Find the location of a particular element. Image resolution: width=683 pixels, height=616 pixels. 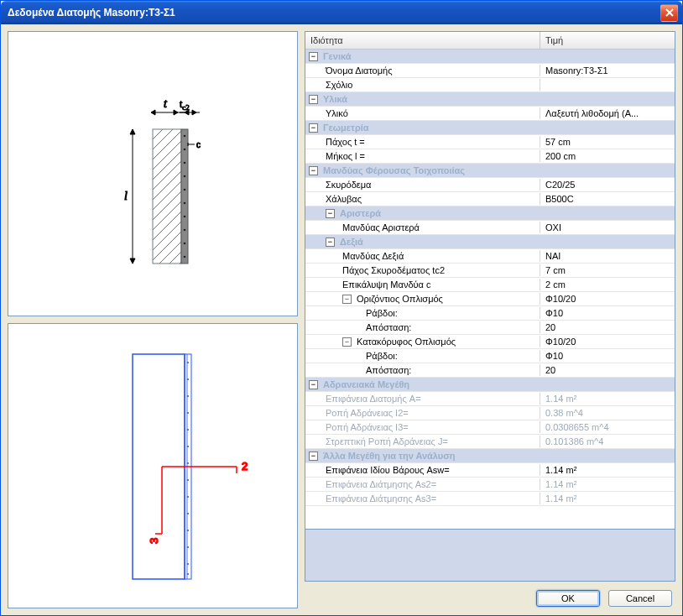

group-left: −Αριστερά is located at coordinates (490, 213).